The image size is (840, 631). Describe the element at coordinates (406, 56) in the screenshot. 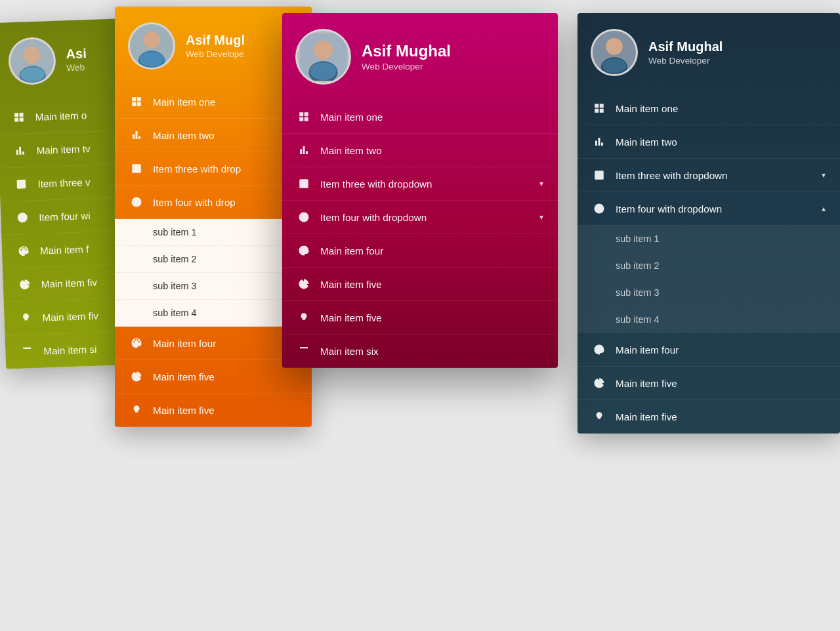

I see `user-info-magenta: Asif Mughal Web Developer` at that location.